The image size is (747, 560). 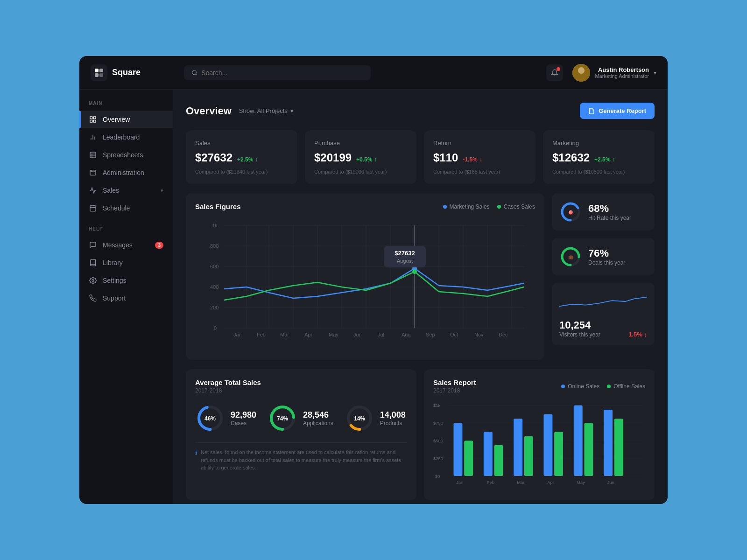 What do you see at coordinates (126, 245) in the screenshot?
I see `sidebar-item-messages: Messages 3` at bounding box center [126, 245].